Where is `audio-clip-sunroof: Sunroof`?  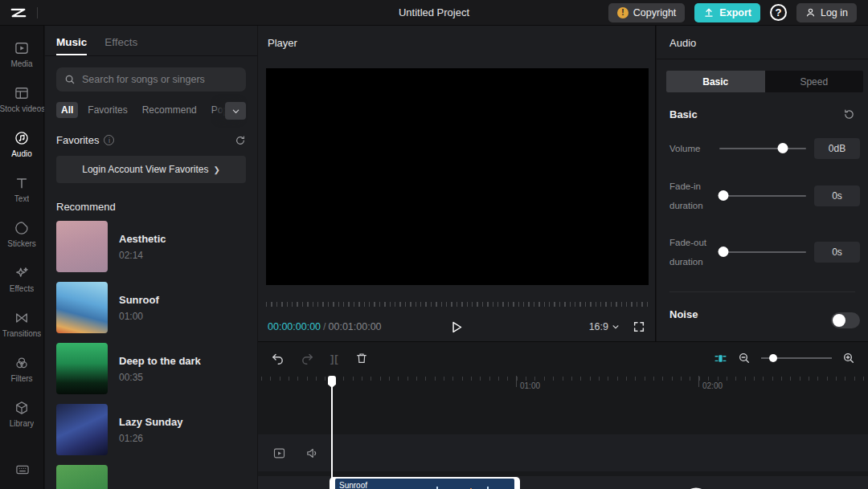 audio-clip-sunroof: Sunroof is located at coordinates (424, 483).